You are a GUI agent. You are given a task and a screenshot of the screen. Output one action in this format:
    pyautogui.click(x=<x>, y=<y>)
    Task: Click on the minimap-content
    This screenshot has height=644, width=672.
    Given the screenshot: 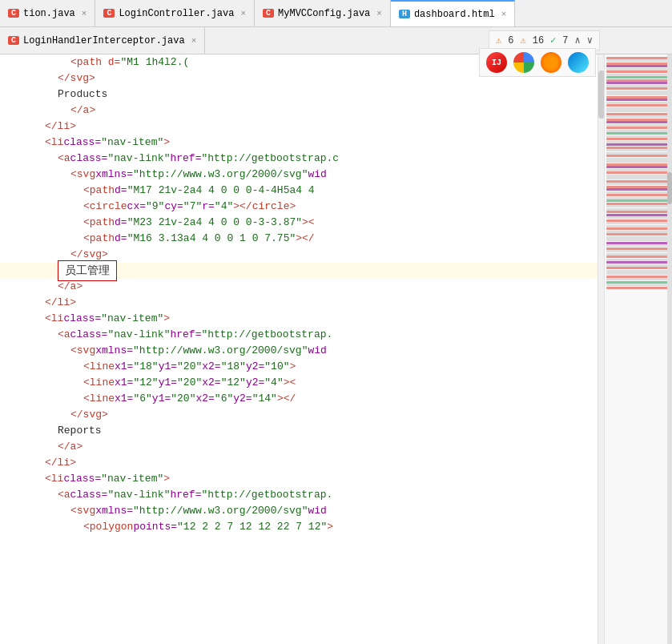 What is the action you would take?
    pyautogui.click(x=638, y=173)
    